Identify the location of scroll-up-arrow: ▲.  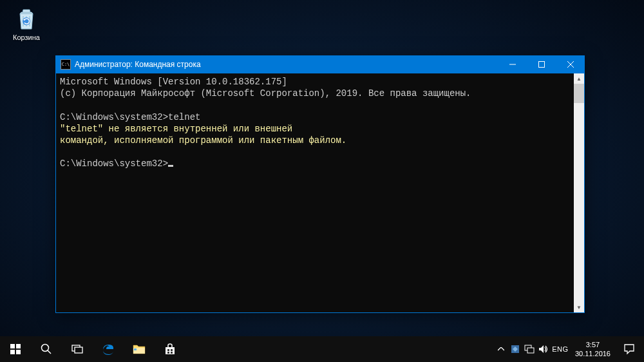
(579, 79).